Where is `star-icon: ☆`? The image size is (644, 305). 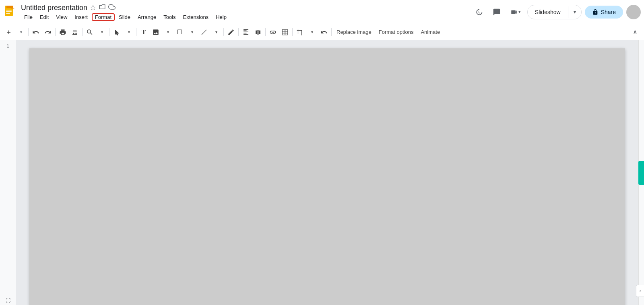 star-icon: ☆ is located at coordinates (93, 8).